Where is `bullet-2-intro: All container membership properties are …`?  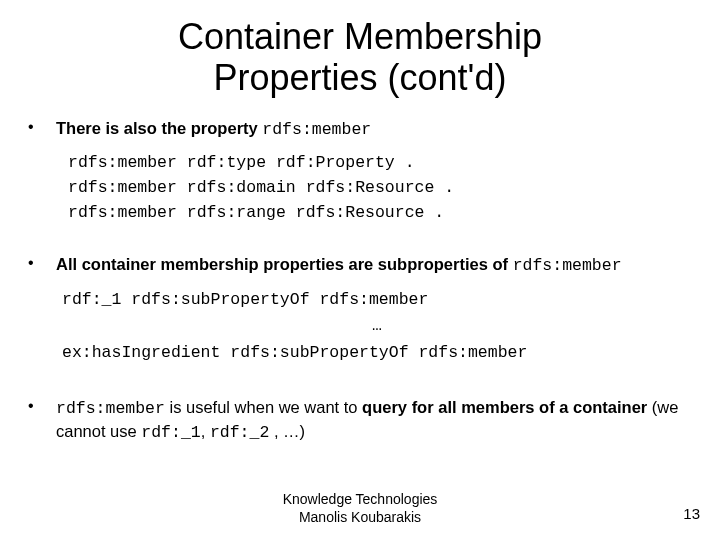 bullet-2-intro: All container membership properties are … is located at coordinates (284, 264).